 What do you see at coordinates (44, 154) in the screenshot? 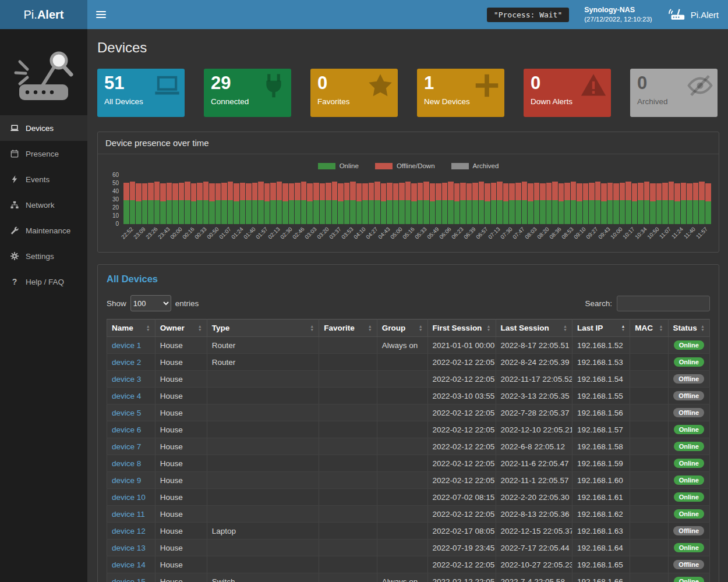
I see `sidebar-item-presence: Presence` at bounding box center [44, 154].